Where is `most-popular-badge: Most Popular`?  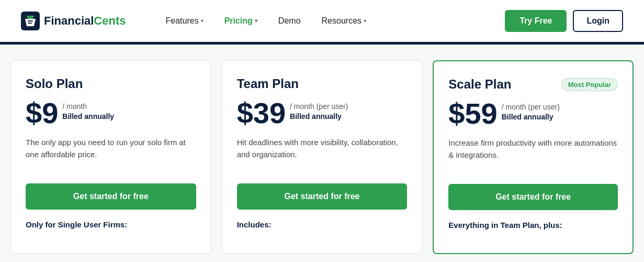 most-popular-badge: Most Popular is located at coordinates (590, 85).